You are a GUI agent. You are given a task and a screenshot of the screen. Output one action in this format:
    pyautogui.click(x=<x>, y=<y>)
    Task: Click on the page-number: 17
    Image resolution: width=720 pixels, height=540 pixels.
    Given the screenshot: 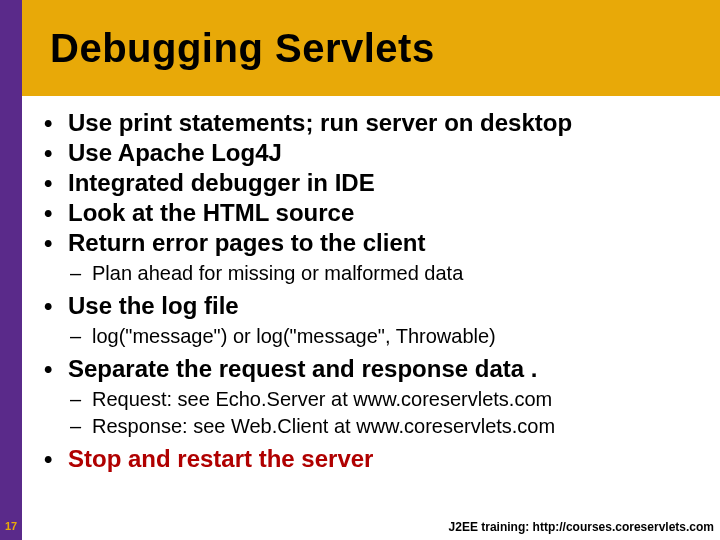 What is the action you would take?
    pyautogui.click(x=11, y=526)
    